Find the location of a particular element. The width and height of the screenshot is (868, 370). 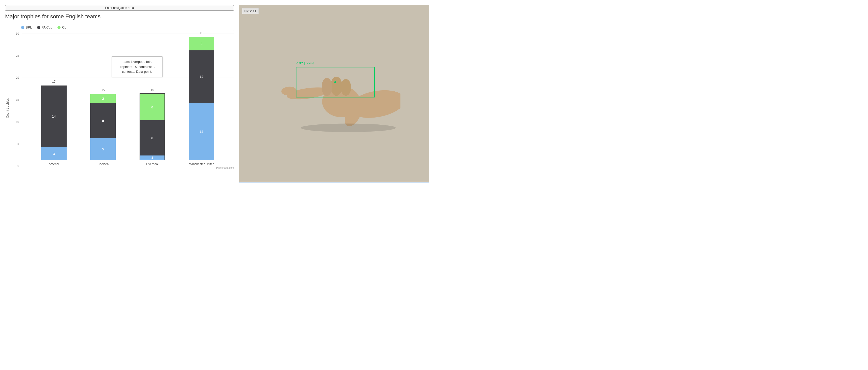

segment-liverpool-bpl: 1 is located at coordinates (152, 158).